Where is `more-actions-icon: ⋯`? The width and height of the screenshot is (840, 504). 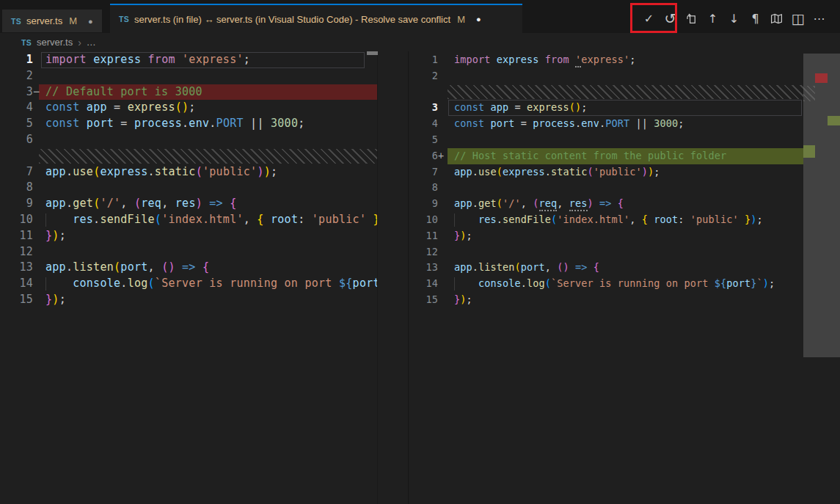 more-actions-icon: ⋯ is located at coordinates (819, 18).